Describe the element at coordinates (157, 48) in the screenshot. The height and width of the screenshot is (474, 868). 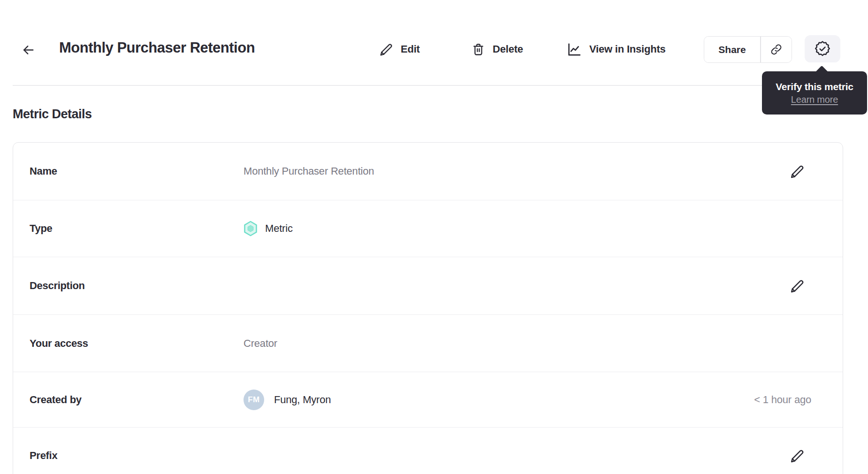
I see `page-title: Monthly Purchaser Retention` at that location.